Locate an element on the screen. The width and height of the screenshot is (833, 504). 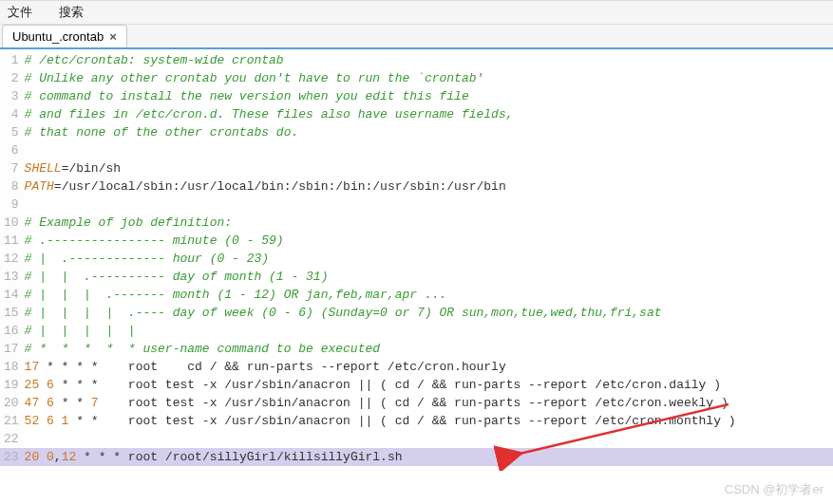
menu-file: 文件 is located at coordinates (20, 11).